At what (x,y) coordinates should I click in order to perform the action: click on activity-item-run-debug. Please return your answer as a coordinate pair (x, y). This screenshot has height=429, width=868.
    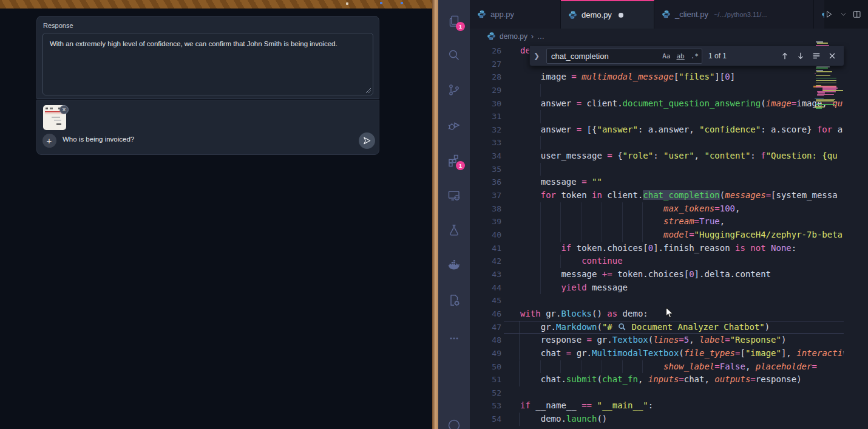
    Looking at the image, I should click on (454, 125).